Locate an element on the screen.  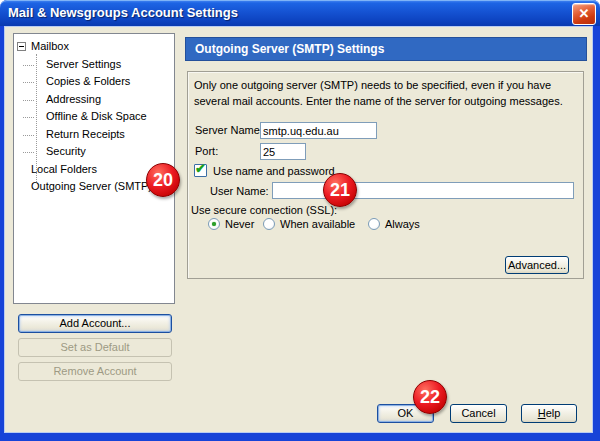
set-as-default-button: Set as Default is located at coordinates (95, 348).